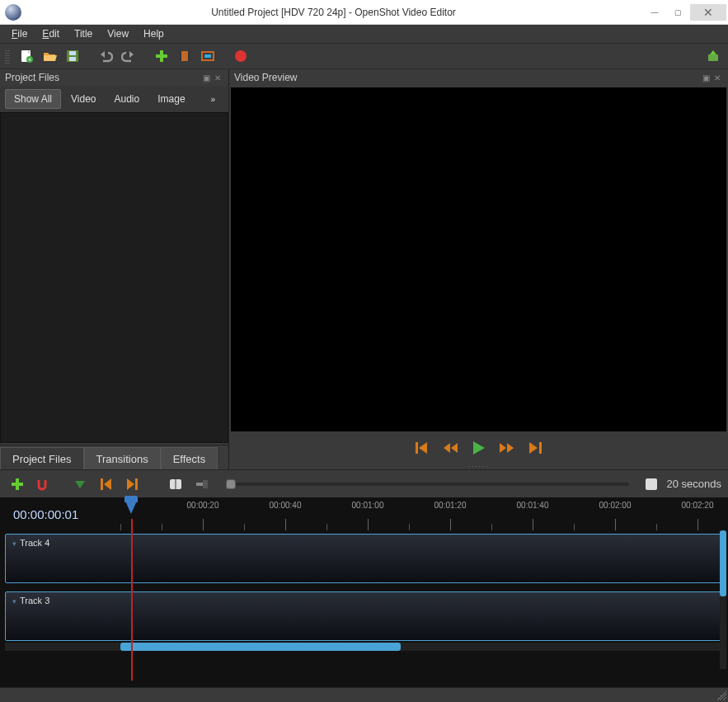 This screenshot has height=702, width=728. What do you see at coordinates (42, 459) in the screenshot?
I see `tab-project-files: Project Files` at bounding box center [42, 459].